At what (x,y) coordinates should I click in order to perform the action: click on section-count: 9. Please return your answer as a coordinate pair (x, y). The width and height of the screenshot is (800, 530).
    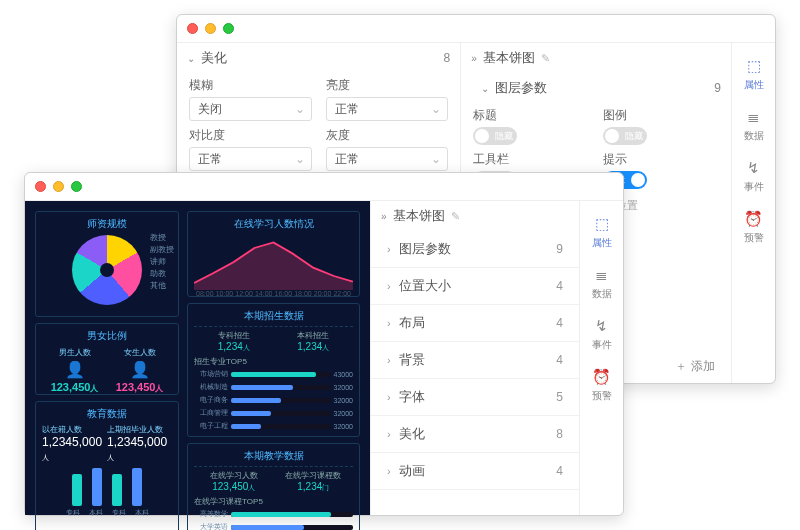
    Looking at the image, I should click on (718, 88).